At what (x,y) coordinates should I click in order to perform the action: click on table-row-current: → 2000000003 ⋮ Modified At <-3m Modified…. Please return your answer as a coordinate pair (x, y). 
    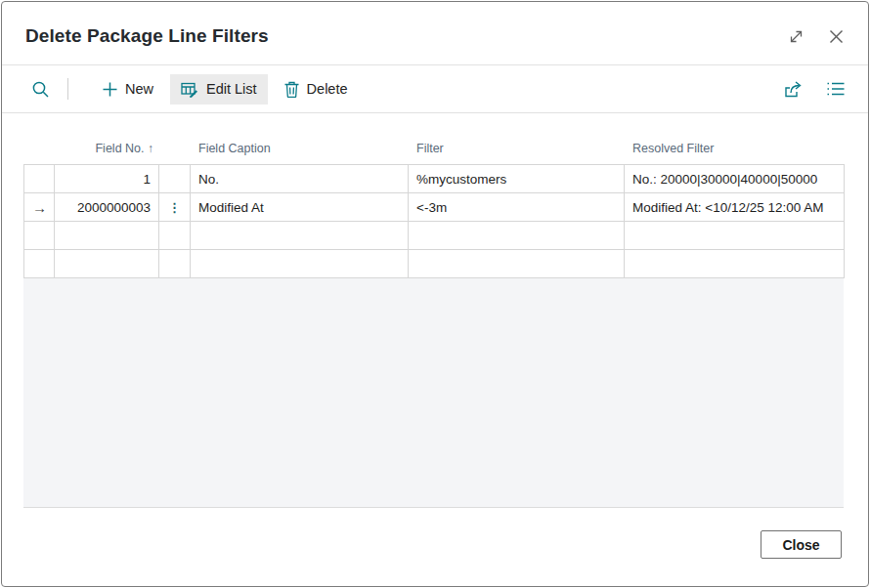
    Looking at the image, I should click on (434, 207).